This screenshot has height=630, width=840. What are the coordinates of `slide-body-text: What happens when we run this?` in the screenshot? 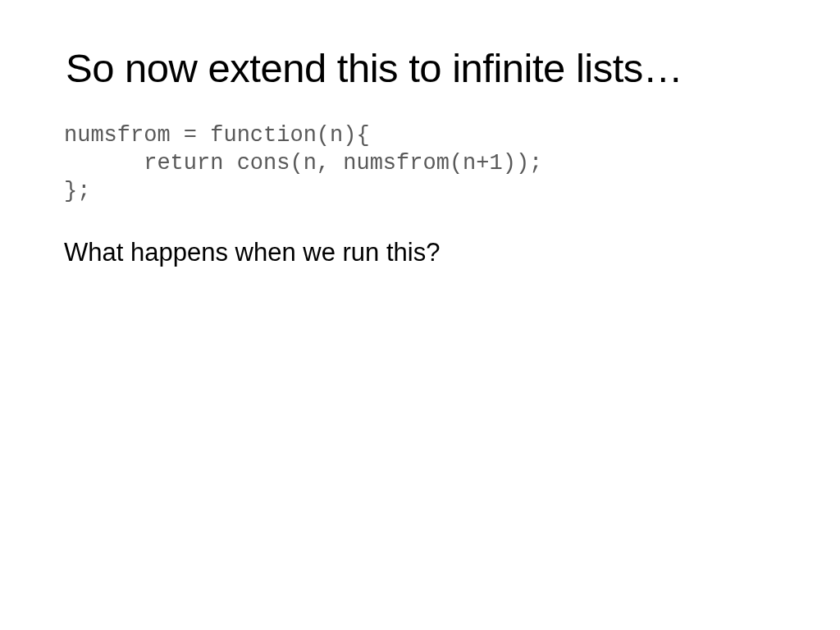 It's located at (419, 253).